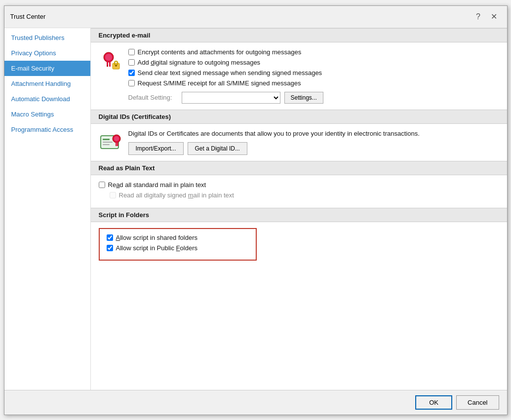 The height and width of the screenshot is (420, 511). I want to click on read-plain-text-section: Read as Plain Text Read all standard mai…, so click(299, 185).